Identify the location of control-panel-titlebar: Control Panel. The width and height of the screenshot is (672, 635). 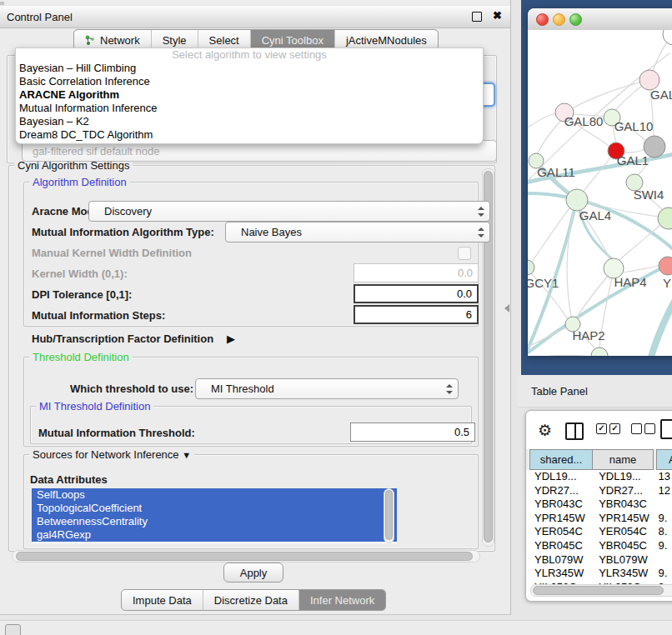
(255, 17).